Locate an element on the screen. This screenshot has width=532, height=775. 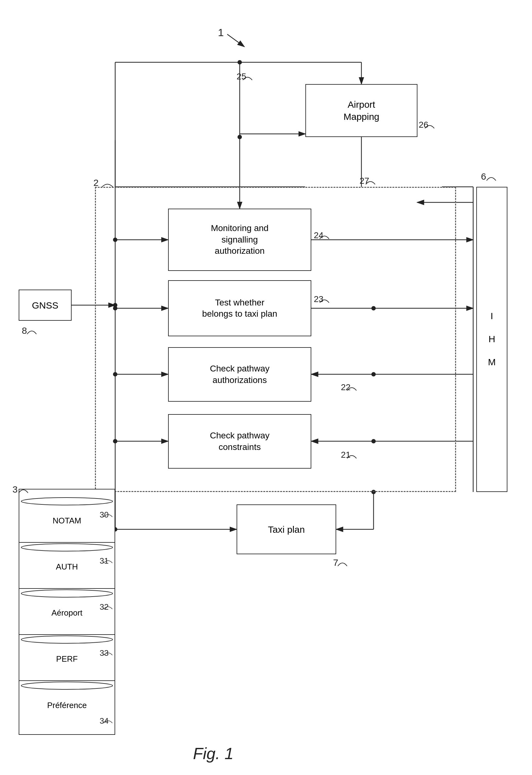
db-notam: NOTAM is located at coordinates (67, 520).